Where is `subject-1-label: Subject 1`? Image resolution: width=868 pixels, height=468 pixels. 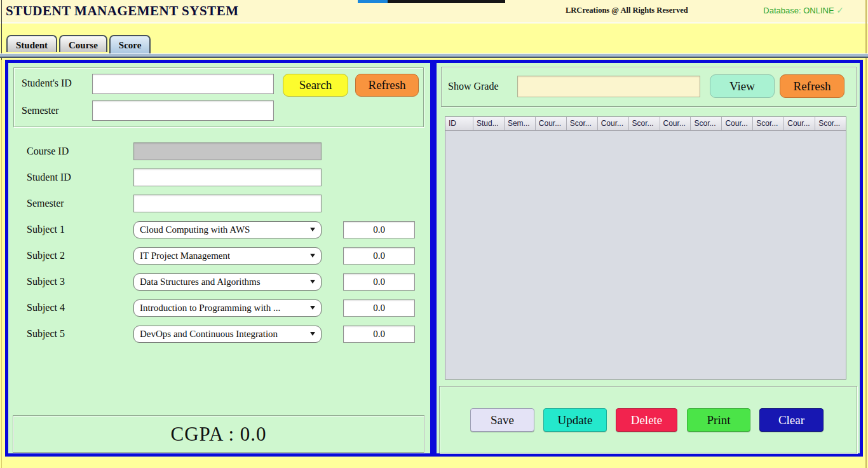
subject-1-label: Subject 1 is located at coordinates (46, 230).